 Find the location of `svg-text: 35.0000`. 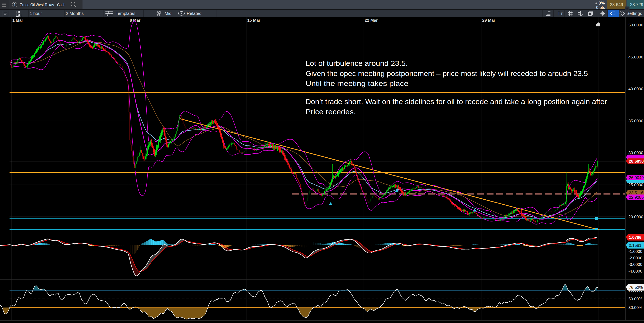

svg-text: 35.0000 is located at coordinates (636, 121).